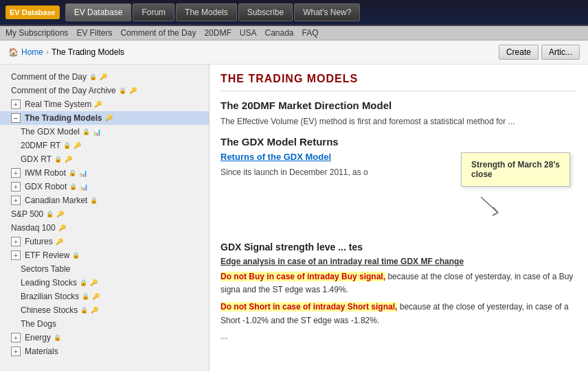  Describe the element at coordinates (104, 324) in the screenshot. I see `sidebar-item-the-dogs: The Dogs` at that location.